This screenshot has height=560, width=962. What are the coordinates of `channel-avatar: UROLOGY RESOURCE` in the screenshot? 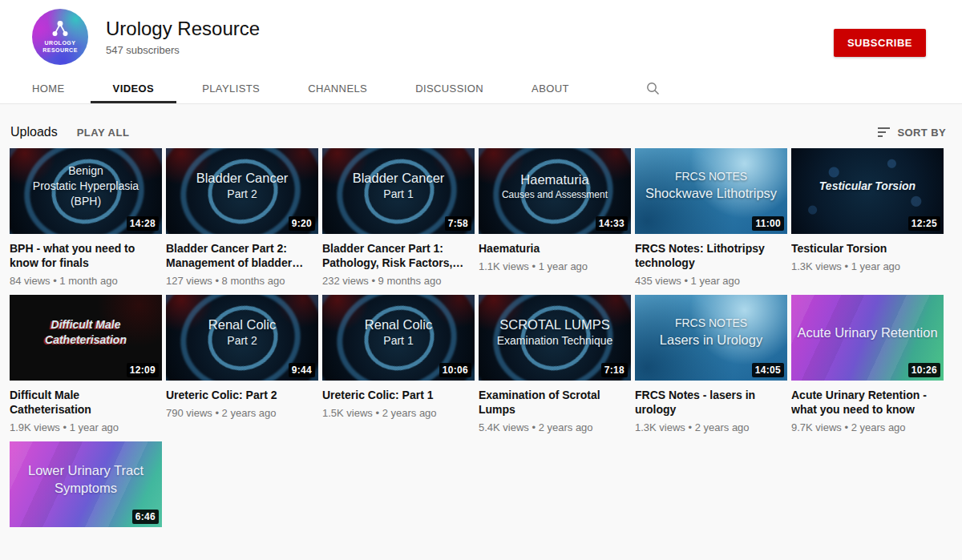 It's located at (60, 37).